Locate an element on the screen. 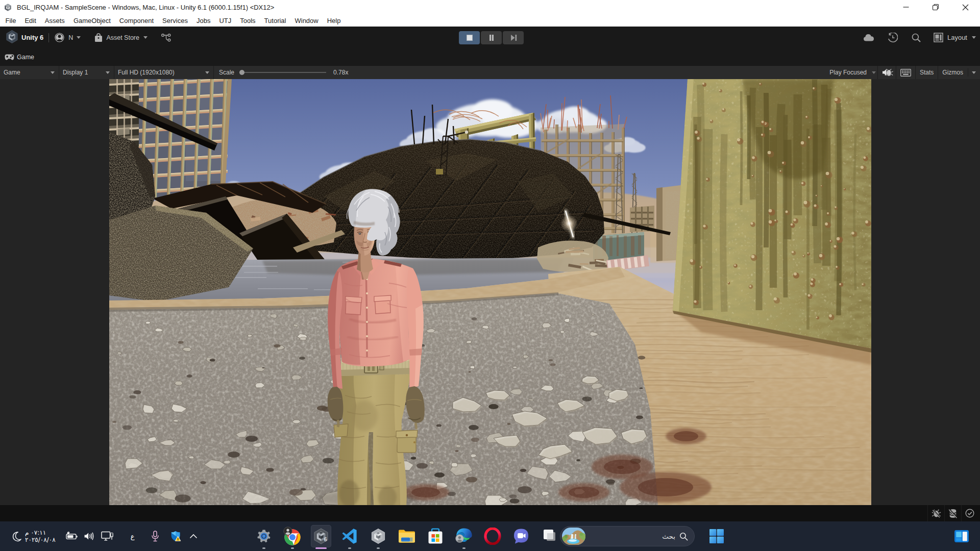  undo-history-icon is located at coordinates (893, 38).